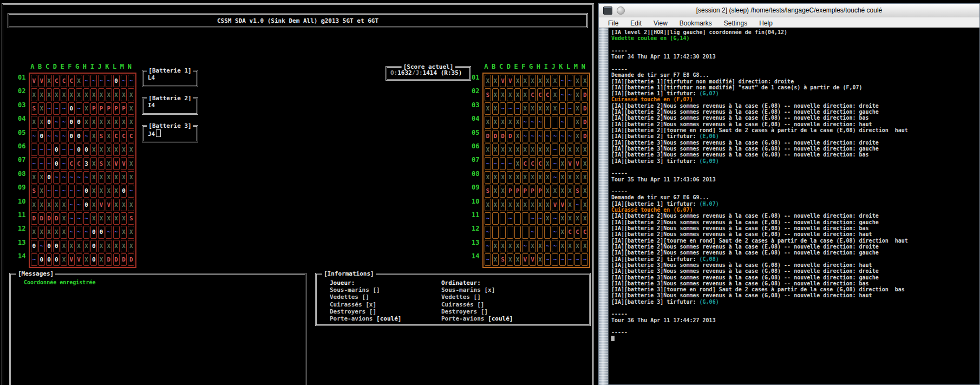 Image resolution: width=980 pixels, height=385 pixels. What do you see at coordinates (735, 23) in the screenshot?
I see `menu-settings: Settings` at bounding box center [735, 23].